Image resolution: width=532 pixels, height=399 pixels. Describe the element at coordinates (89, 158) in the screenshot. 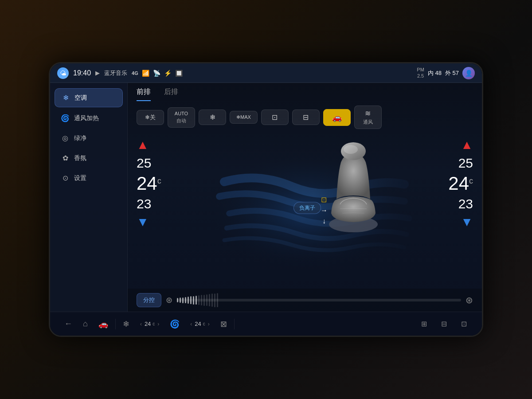

I see `sidebar-item-fragrance: ✿ 香氛` at that location.